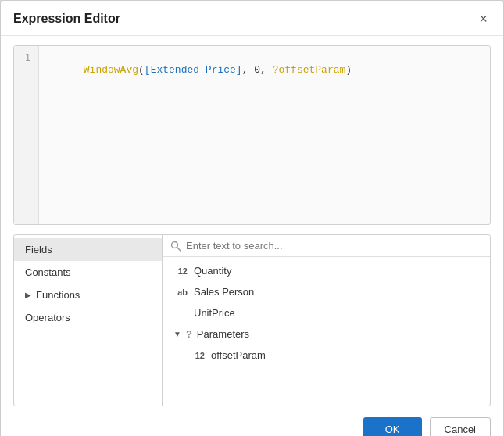 Image resolution: width=504 pixels, height=436 pixels. What do you see at coordinates (28, 295) in the screenshot?
I see `functions-arrow: ▶` at bounding box center [28, 295].